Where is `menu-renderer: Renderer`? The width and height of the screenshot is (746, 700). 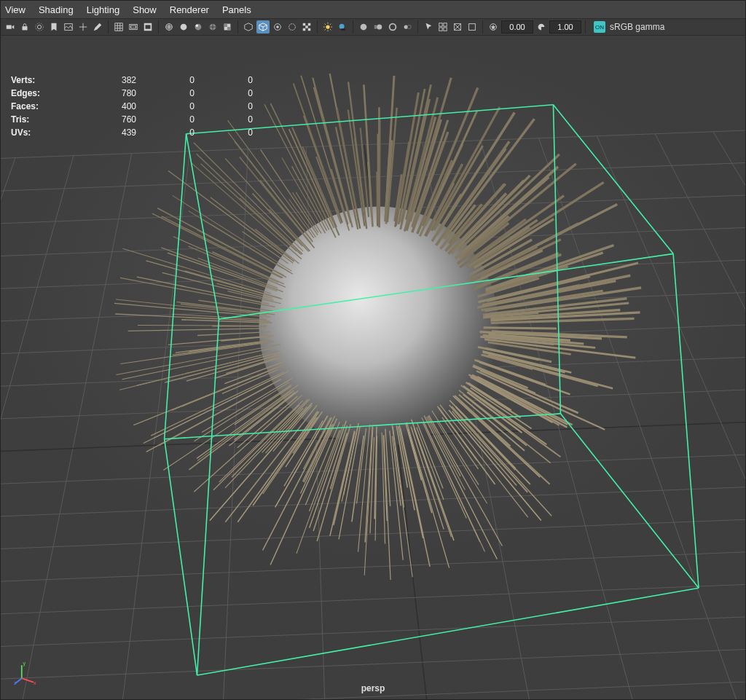 menu-renderer: Renderer is located at coordinates (189, 10).